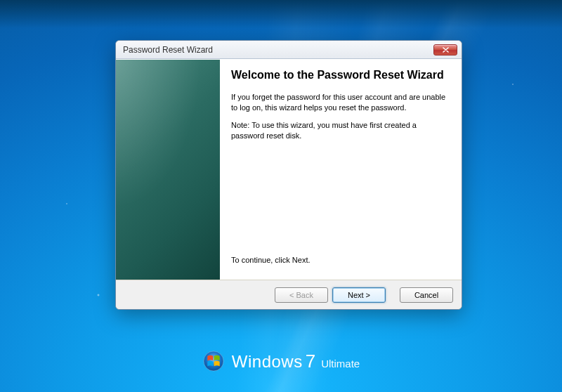 The image size is (562, 392). What do you see at coordinates (301, 295) in the screenshot?
I see `back-button: < Back` at bounding box center [301, 295].